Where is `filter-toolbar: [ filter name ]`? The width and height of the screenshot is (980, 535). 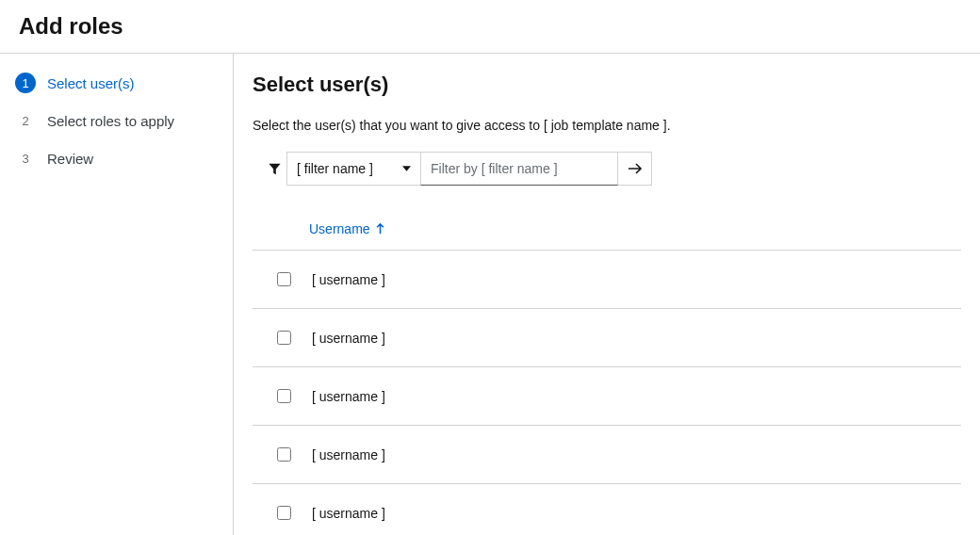 filter-toolbar: [ filter name ] is located at coordinates (612, 169).